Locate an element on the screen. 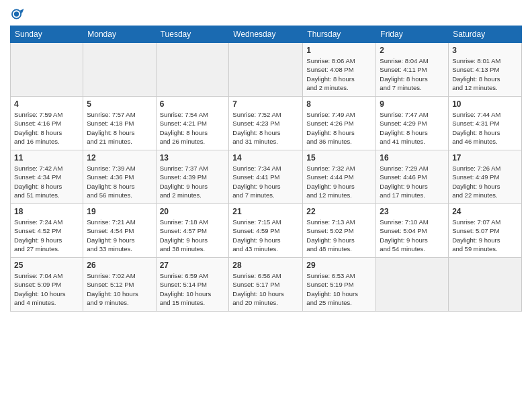  calendar-cell: 6Sunrise: 7:54 AM Sunset: 4:21 PM Daylig… is located at coordinates (192, 124).